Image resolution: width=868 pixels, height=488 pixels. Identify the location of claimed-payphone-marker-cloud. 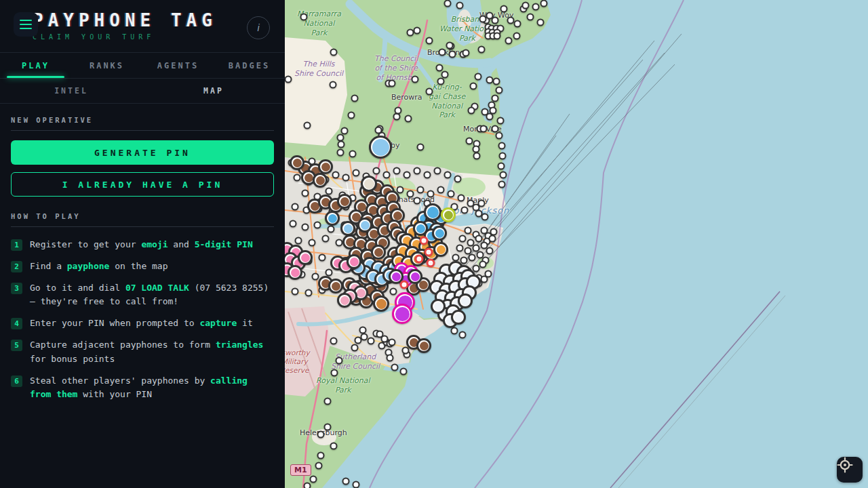
(465, 301).